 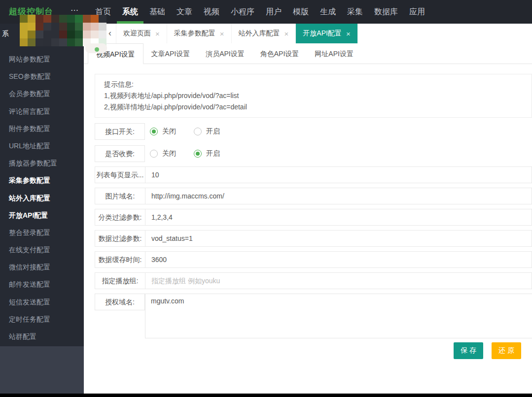 What do you see at coordinates (314, 260) in the screenshot?
I see `form-row-text: 数据缓存时间:` at bounding box center [314, 260].